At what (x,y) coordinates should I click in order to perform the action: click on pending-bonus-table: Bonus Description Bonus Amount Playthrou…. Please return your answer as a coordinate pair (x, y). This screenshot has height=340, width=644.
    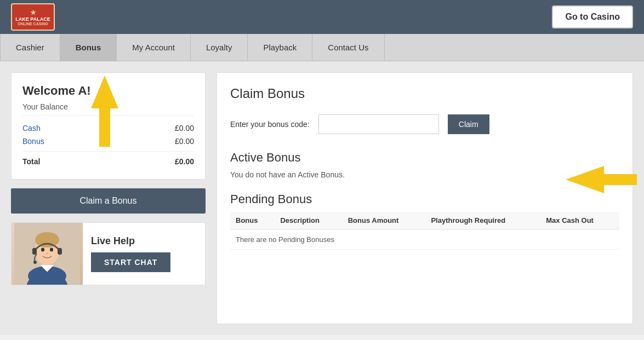
    Looking at the image, I should click on (425, 231).